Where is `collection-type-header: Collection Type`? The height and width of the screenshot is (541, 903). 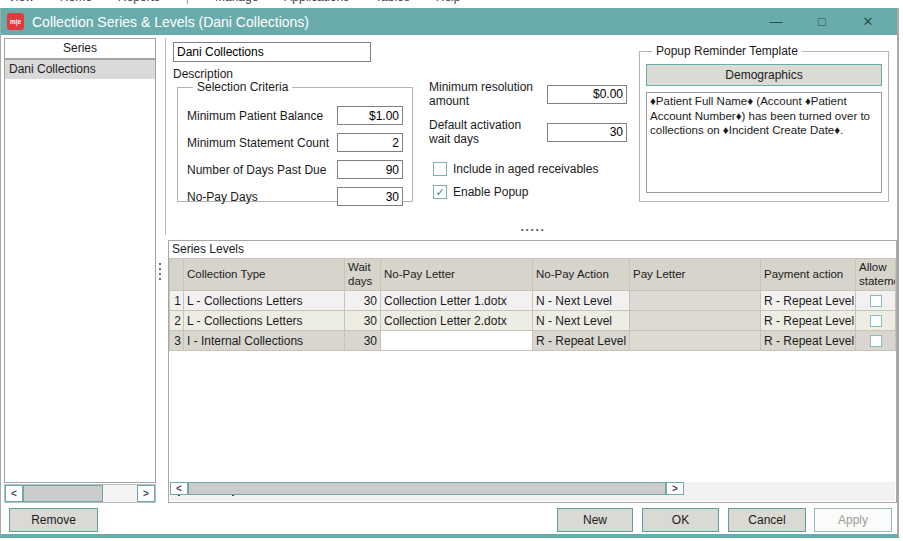 collection-type-header: Collection Type is located at coordinates (264, 275).